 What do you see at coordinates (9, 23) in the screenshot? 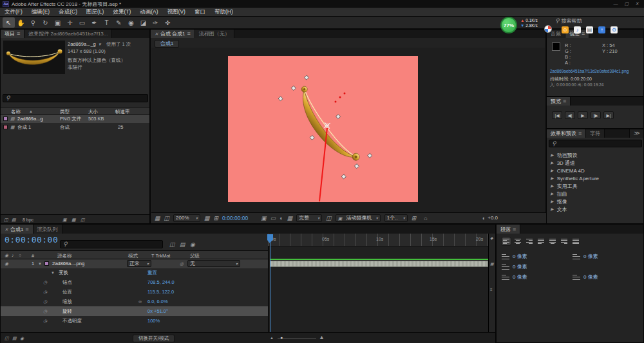
I see `selection-tool: ↖` at bounding box center [9, 23].